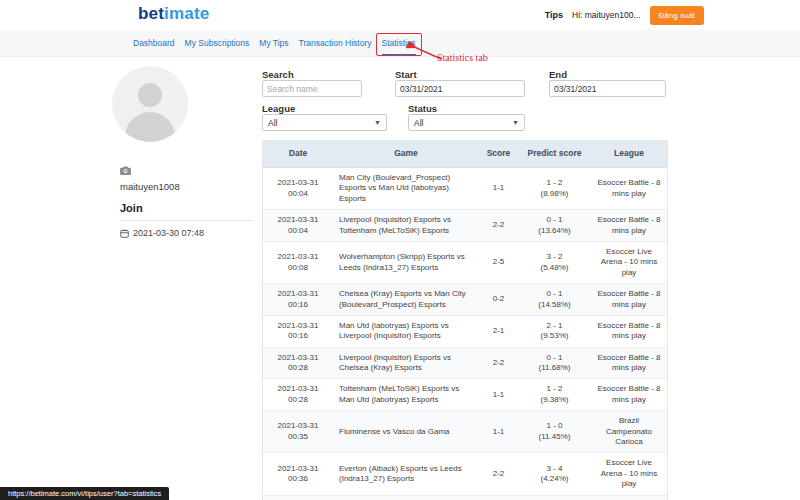  Describe the element at coordinates (465, 395) in the screenshot. I see `table-row: 2021-03-31 00:28Tottenham (MeLToSiK) Esp…` at that location.